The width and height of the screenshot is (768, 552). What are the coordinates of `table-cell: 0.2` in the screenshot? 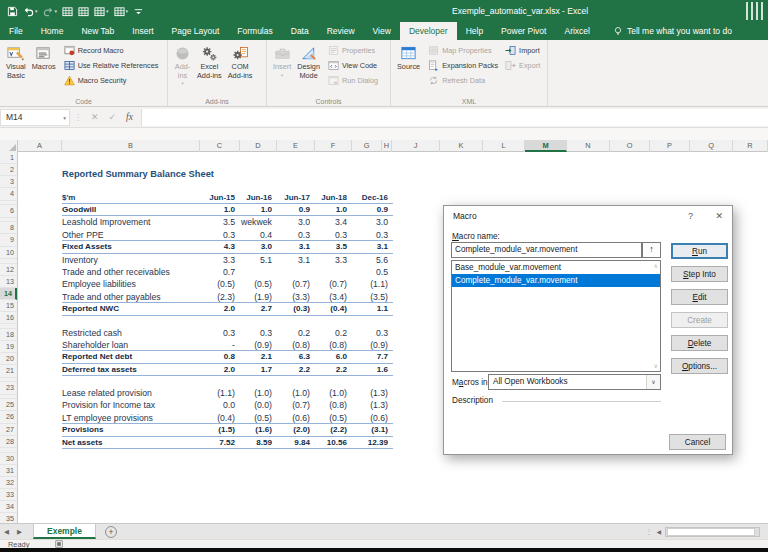 It's located at (296, 333).